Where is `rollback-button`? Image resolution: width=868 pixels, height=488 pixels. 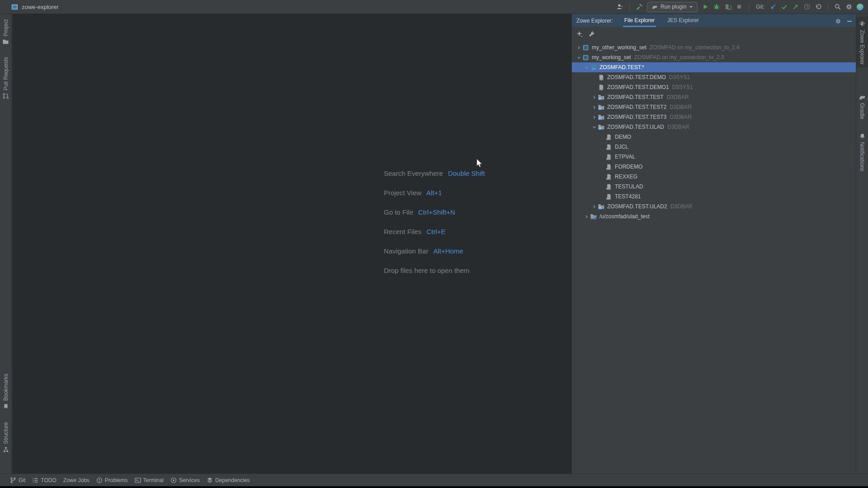
rollback-button is located at coordinates (818, 7).